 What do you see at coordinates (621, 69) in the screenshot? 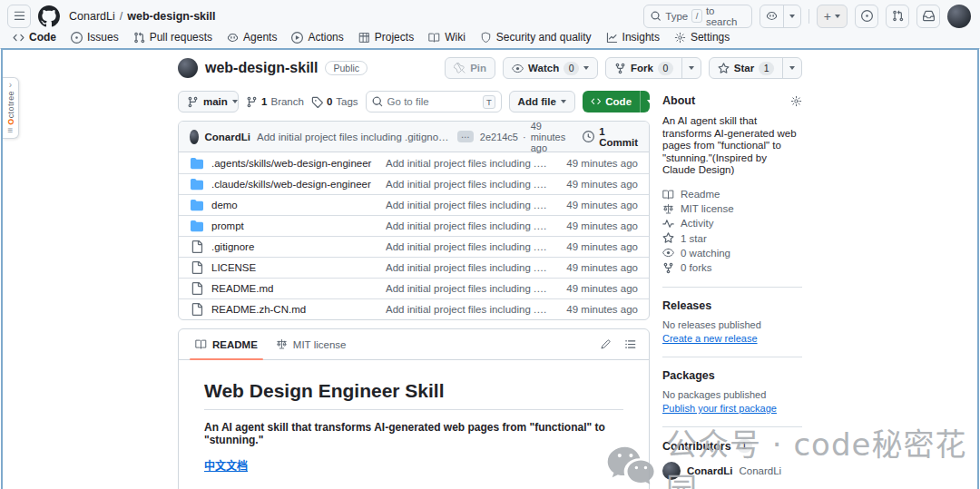
I see `fork-icon` at bounding box center [621, 69].